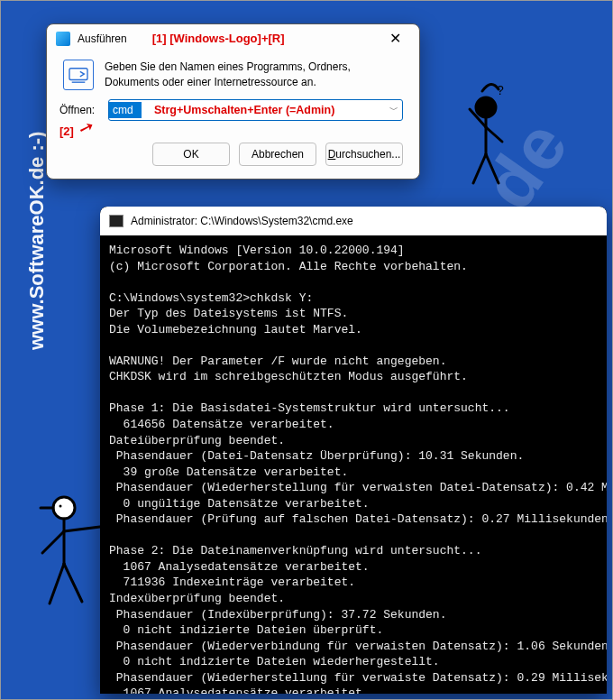  I want to click on run-title: Ausführen, so click(103, 39).